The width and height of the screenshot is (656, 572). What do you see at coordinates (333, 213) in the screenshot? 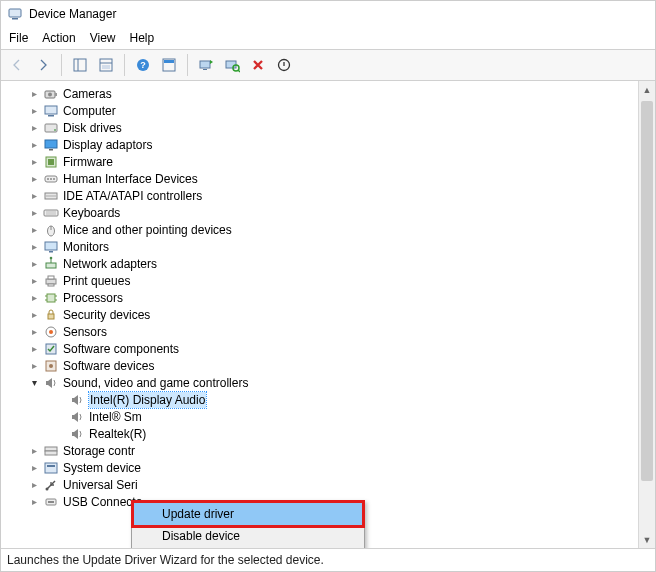
I see `tree-node: ▸Keyboards` at bounding box center [333, 213].